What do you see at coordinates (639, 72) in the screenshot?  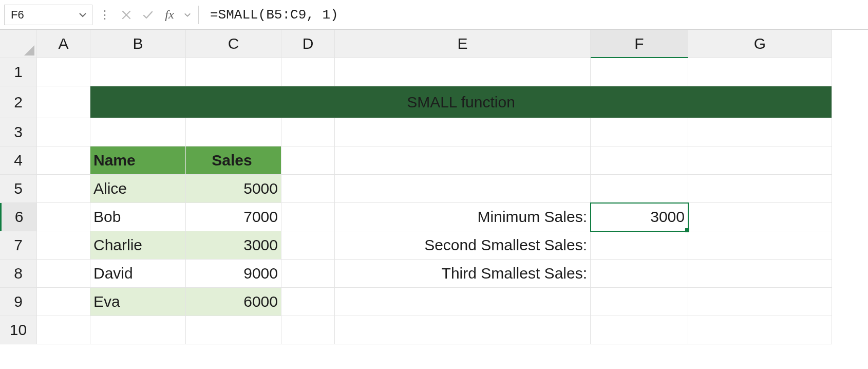 I see `cell-F1` at bounding box center [639, 72].